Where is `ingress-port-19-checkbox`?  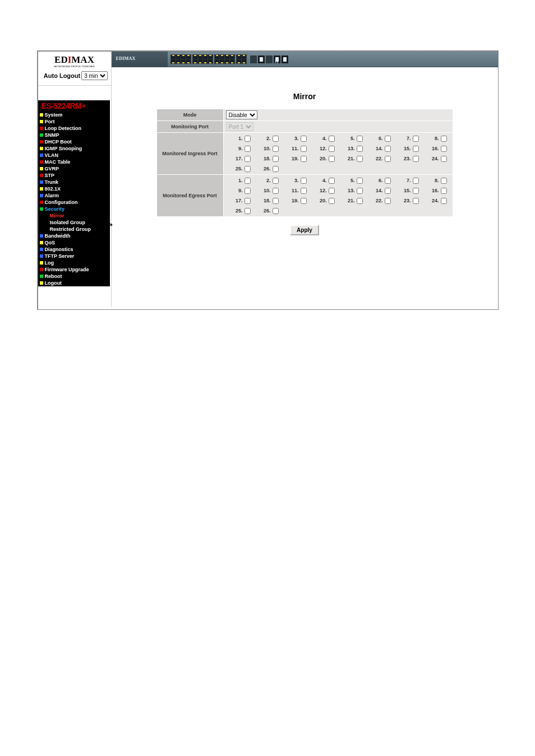
ingress-port-19-checkbox is located at coordinates (304, 159).